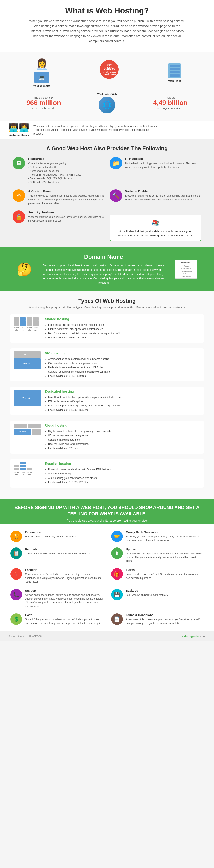  Describe the element at coordinates (57, 536) in the screenshot. I see `criteria-experience: 🏆 Experience How long has the company be…` at that location.